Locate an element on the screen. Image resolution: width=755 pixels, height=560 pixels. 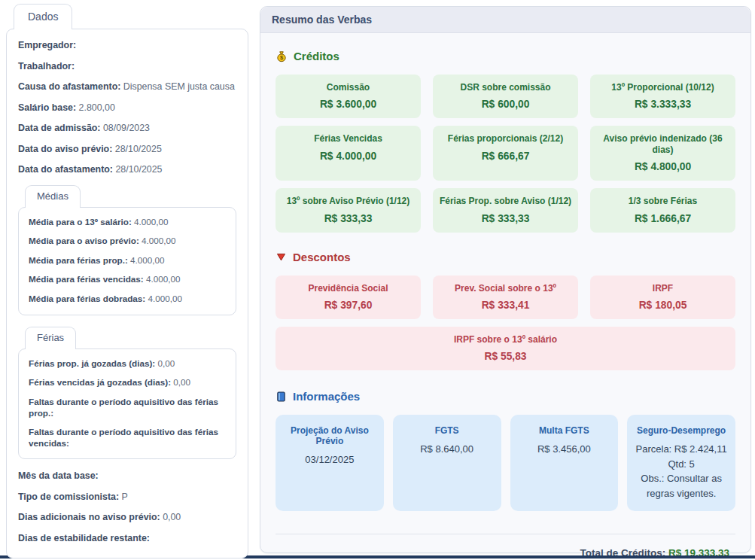
tab-dados: Dados is located at coordinates (43, 17).